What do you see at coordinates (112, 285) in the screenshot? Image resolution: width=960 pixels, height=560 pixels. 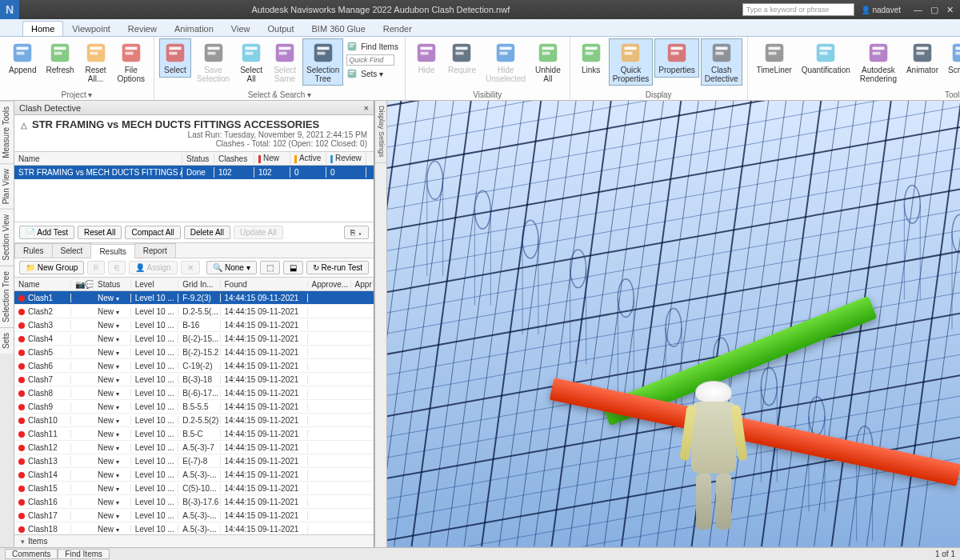 I see `res-col: Status` at bounding box center [112, 285].